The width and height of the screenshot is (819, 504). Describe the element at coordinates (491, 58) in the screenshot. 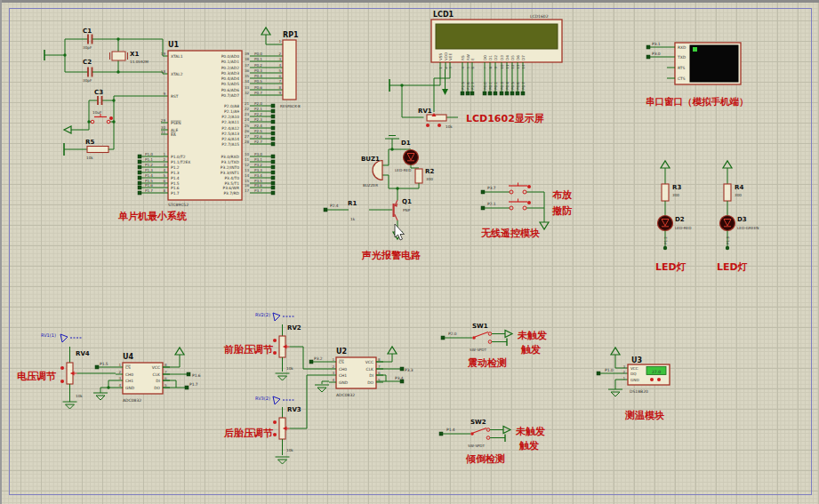

I see `lcd-pin-name: D1` at that location.